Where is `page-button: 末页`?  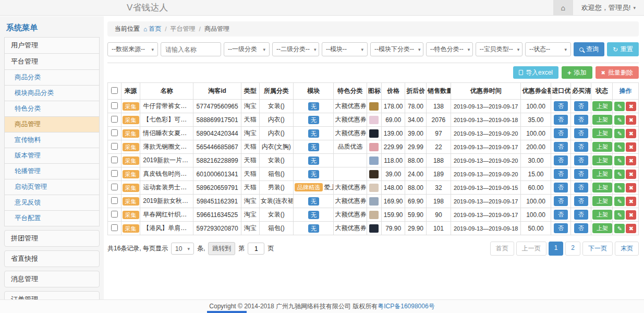
page-button: 末页 is located at coordinates (627, 248).